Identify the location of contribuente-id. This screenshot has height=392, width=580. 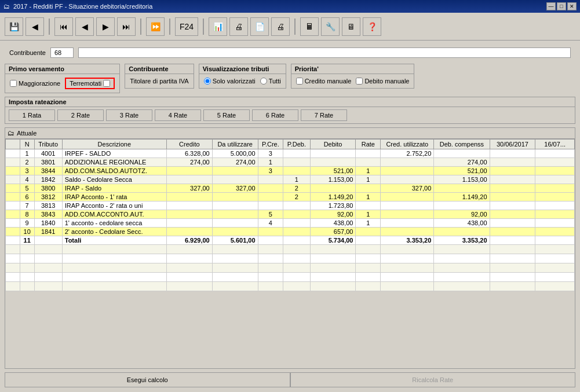
(62, 53).